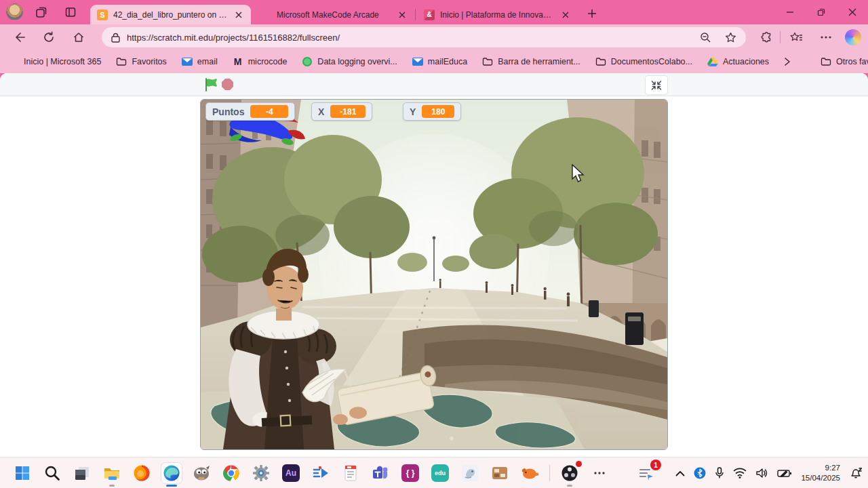 The width and height of the screenshot is (868, 488). I want to click on microsoft-icon, so click(14, 62).